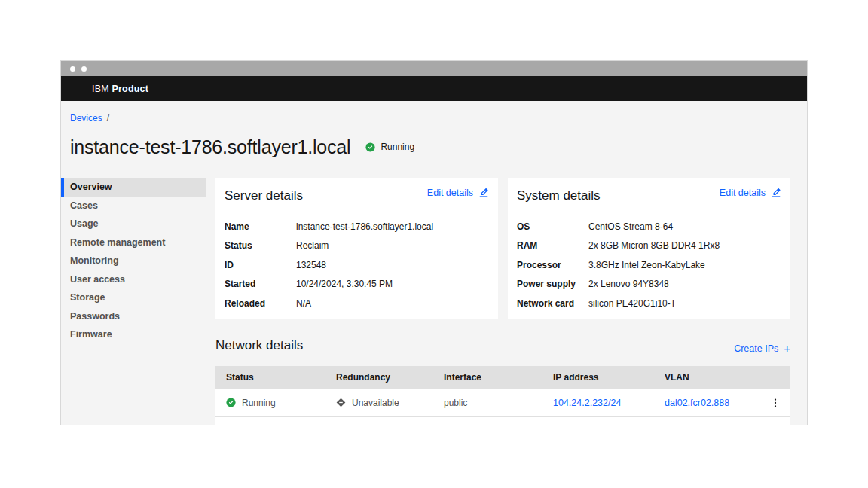 The image size is (868, 488). I want to click on brand-product: Product, so click(131, 89).